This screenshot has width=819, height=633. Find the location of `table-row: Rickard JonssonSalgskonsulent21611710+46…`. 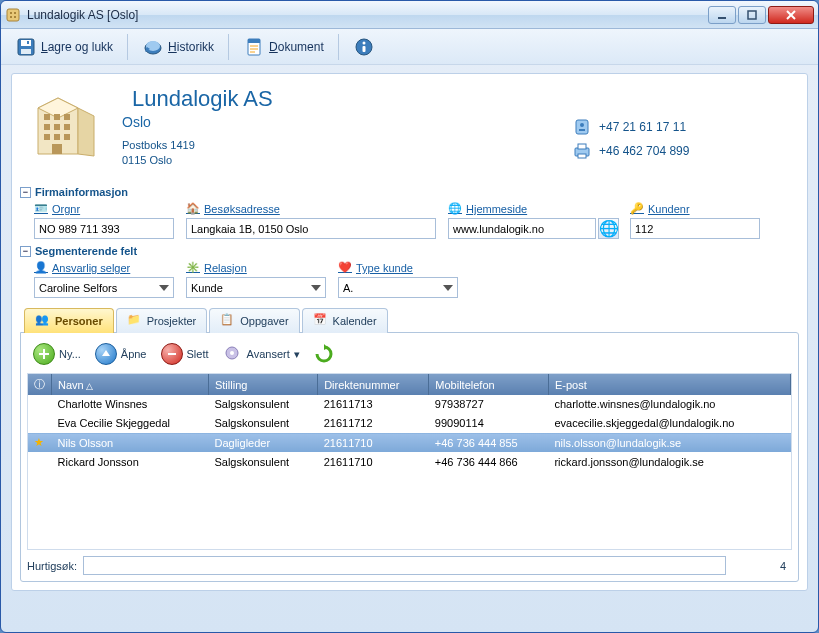

table-row: Rickard JonssonSalgskonsulent21611710+46… is located at coordinates (410, 462).